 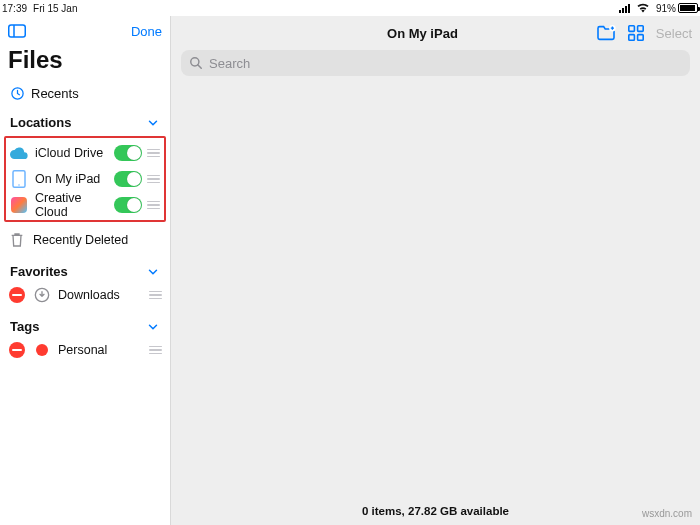 I want to click on content-footer: 0 items, 27.82 GB available, so click(x=436, y=511).